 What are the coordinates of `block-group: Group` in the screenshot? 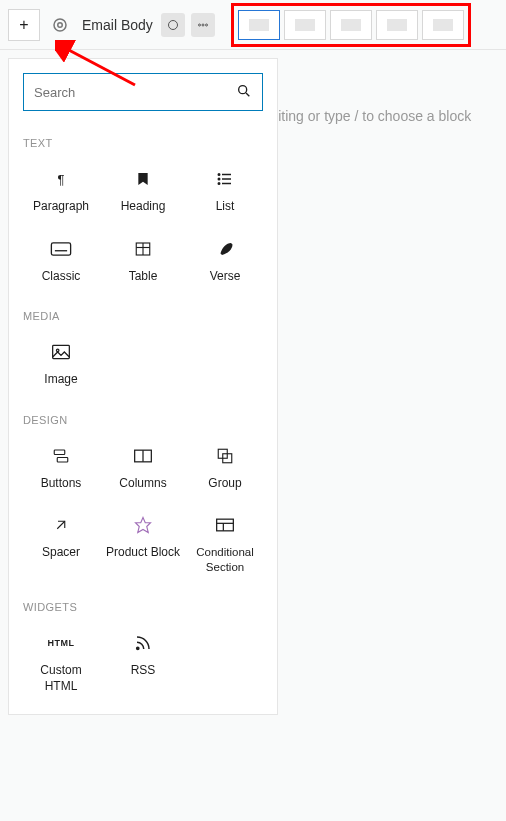 It's located at (225, 468).